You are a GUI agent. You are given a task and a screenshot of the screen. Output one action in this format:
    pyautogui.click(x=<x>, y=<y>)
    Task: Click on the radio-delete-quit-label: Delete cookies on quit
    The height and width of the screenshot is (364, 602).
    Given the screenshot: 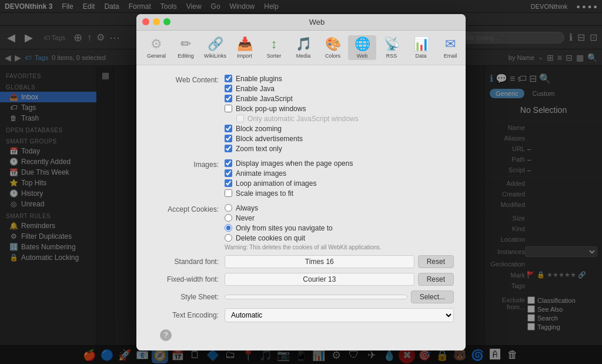 What is the action you would take?
    pyautogui.click(x=270, y=238)
    